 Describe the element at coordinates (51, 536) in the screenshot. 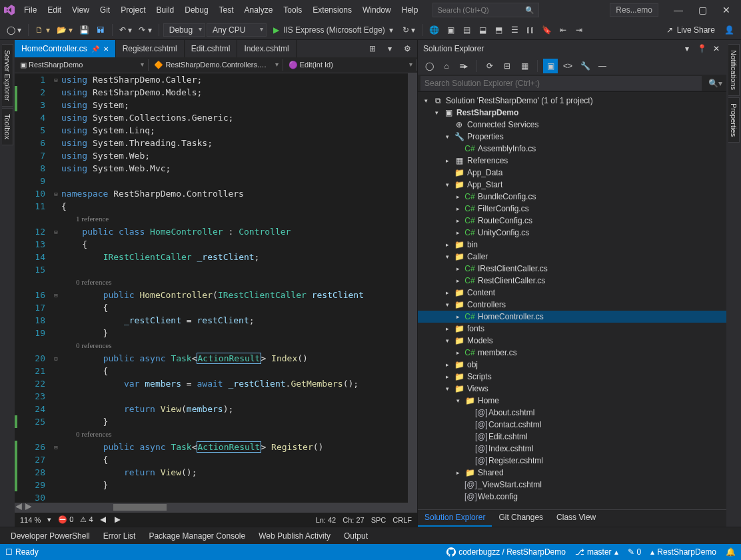

I see `output-tab-developer-powershell: Developer PowerShell` at that location.